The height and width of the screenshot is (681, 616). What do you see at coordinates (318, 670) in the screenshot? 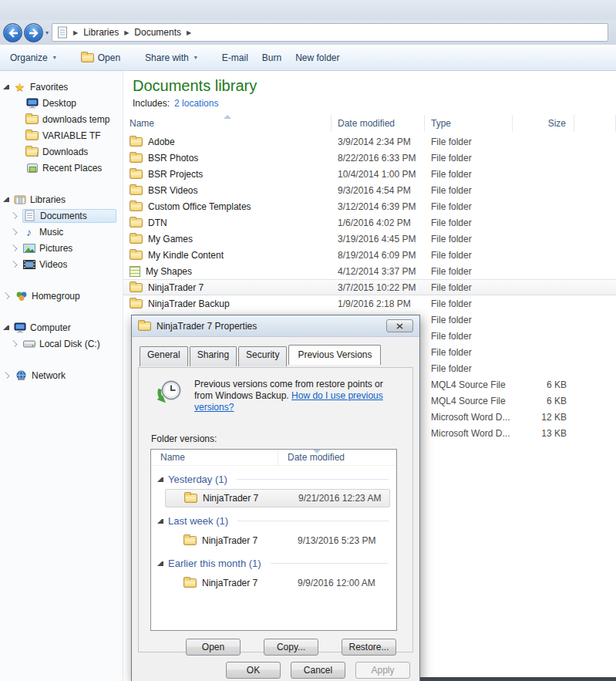
I see `cancel-button: Cancel` at bounding box center [318, 670].